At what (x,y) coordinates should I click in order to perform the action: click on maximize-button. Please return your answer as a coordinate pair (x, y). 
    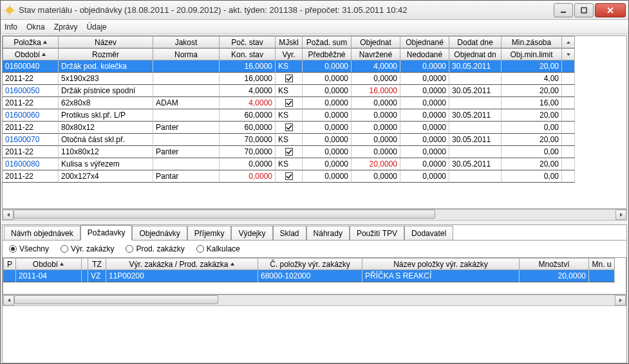
    Looking at the image, I should click on (584, 10).